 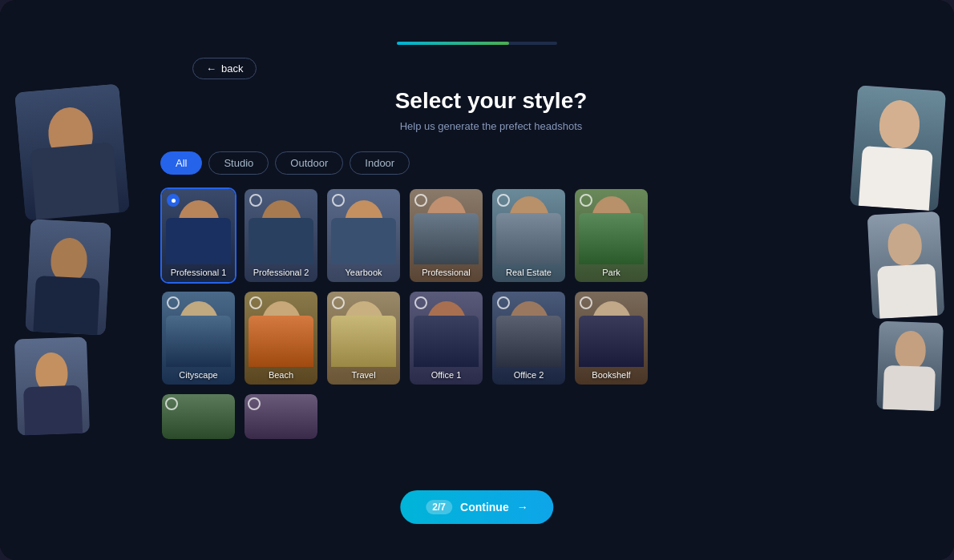 I want to click on page-subtitle: Help us generate the prefect headshots, so click(x=491, y=127).